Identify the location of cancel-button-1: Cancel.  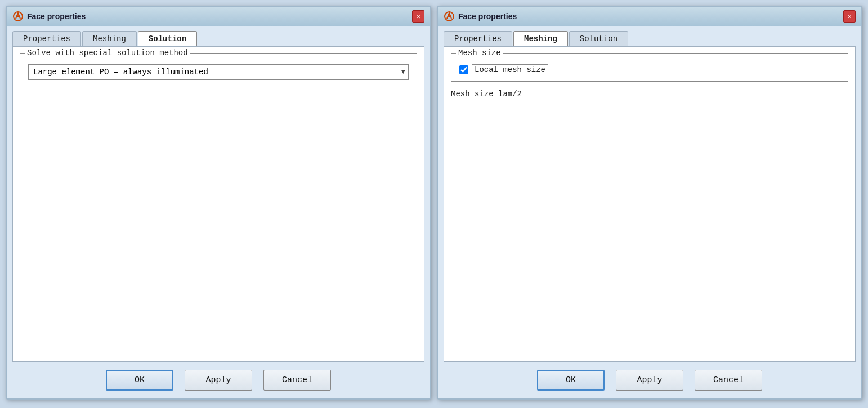
(297, 380).